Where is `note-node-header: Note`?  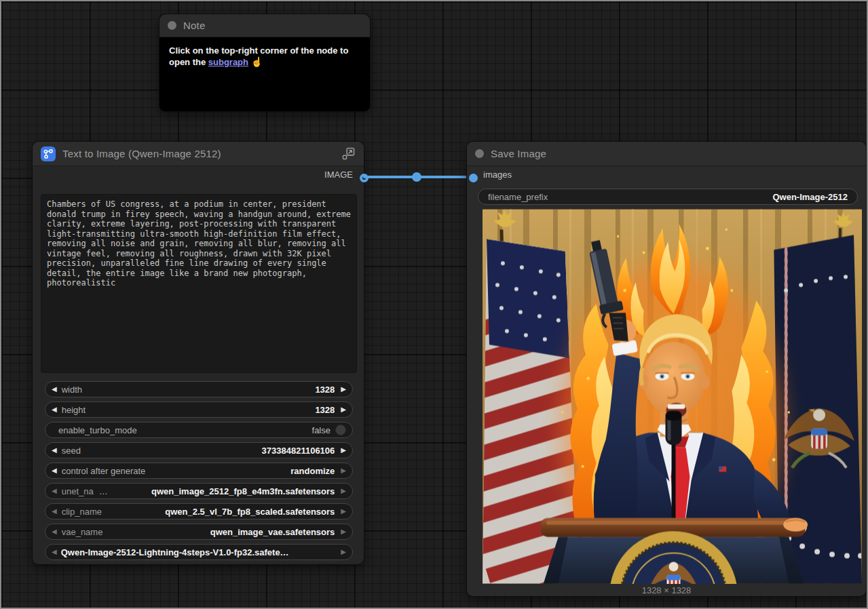
note-node-header: Note is located at coordinates (265, 26).